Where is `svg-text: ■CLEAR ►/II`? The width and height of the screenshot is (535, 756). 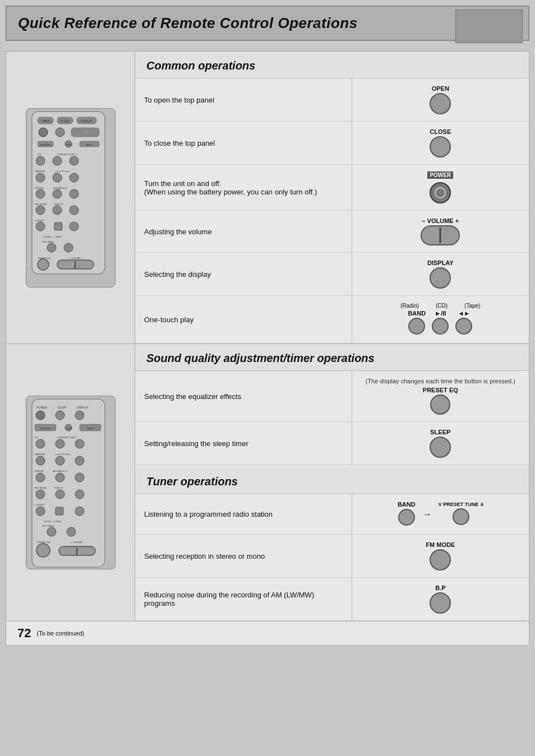 svg-text: ■CLEAR ►/II is located at coordinates (60, 188).